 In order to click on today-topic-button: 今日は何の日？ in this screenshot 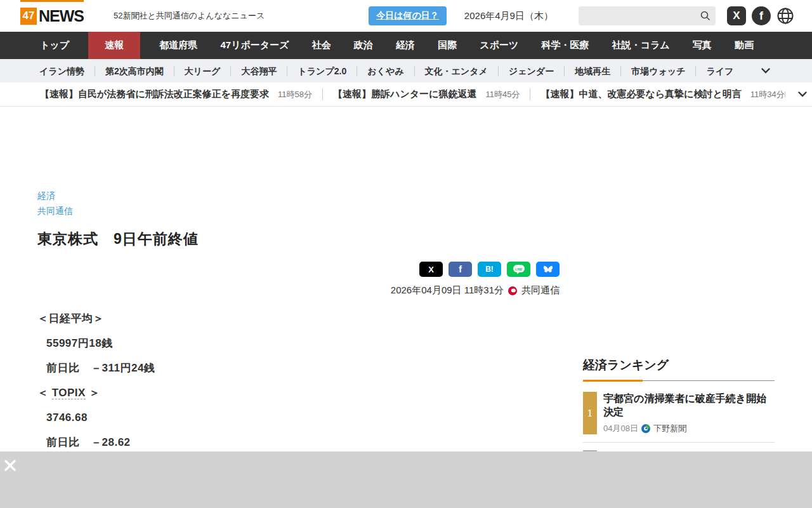, I will do `click(407, 16)`.